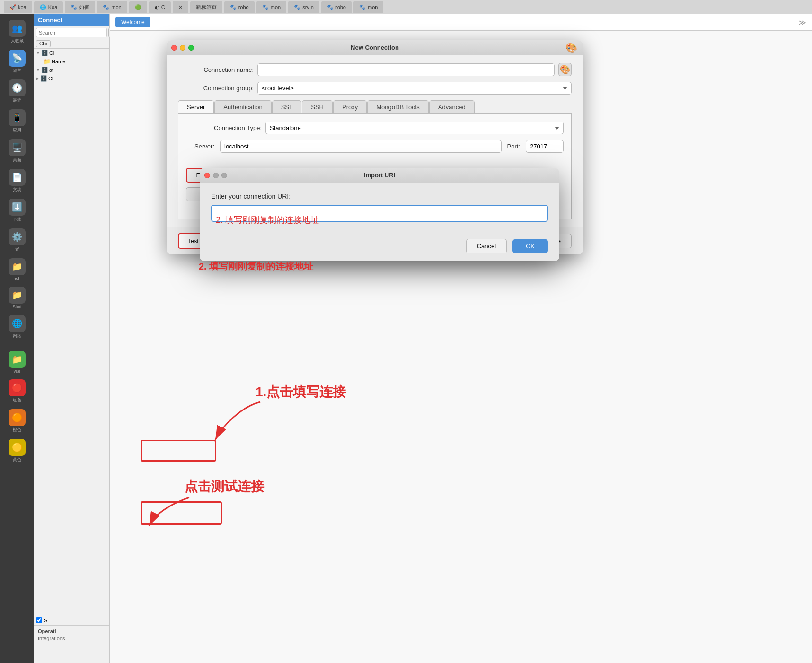 The image size is (812, 663). I want to click on import-uri-input, so click(380, 213).